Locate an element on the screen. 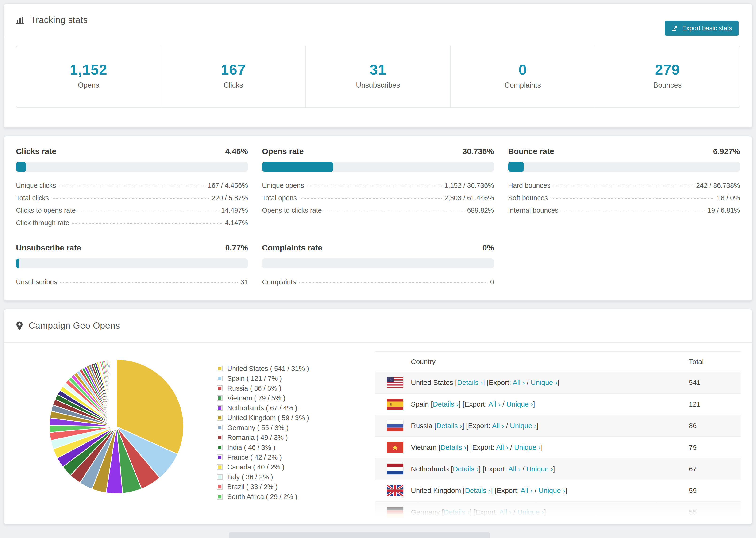 This screenshot has width=756, height=538. total-column-header: Total is located at coordinates (715, 362).